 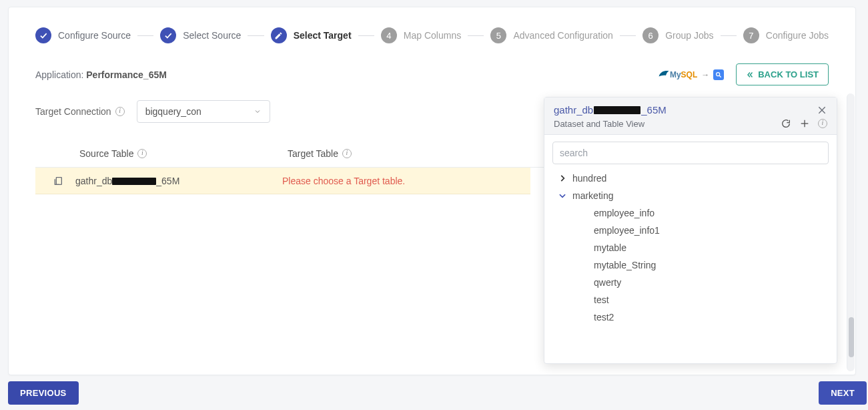 I want to click on step-label: Map Columns, so click(x=432, y=35).